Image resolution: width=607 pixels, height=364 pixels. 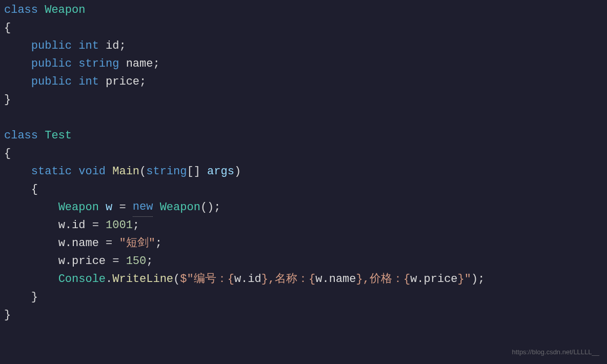 What do you see at coordinates (306, 64) in the screenshot?
I see `code-line: public string name;` at bounding box center [306, 64].